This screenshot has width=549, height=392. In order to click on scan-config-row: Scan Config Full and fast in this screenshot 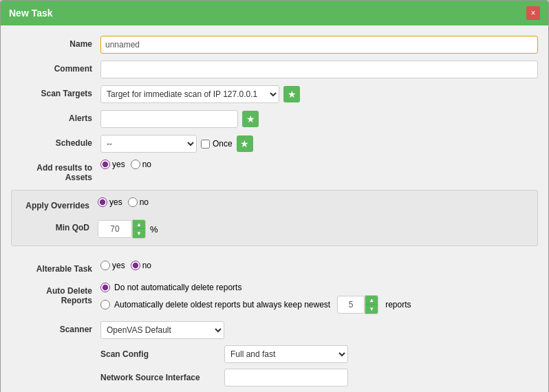, I will do `click(319, 354)`.